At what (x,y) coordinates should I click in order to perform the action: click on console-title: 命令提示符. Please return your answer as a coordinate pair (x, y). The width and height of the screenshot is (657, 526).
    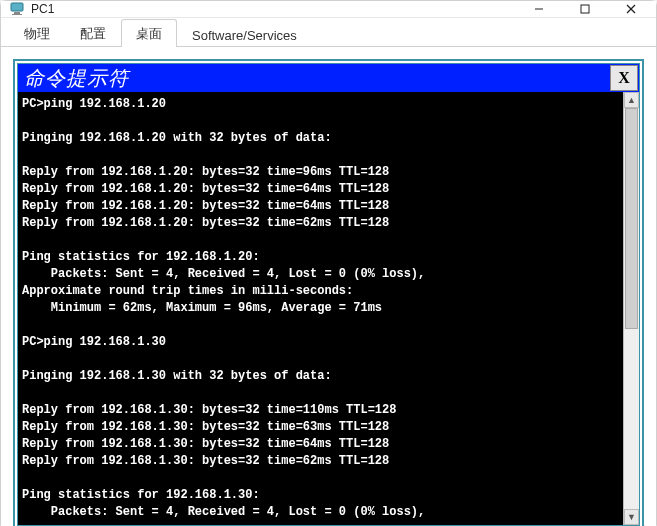
    Looking at the image, I should click on (314, 78).